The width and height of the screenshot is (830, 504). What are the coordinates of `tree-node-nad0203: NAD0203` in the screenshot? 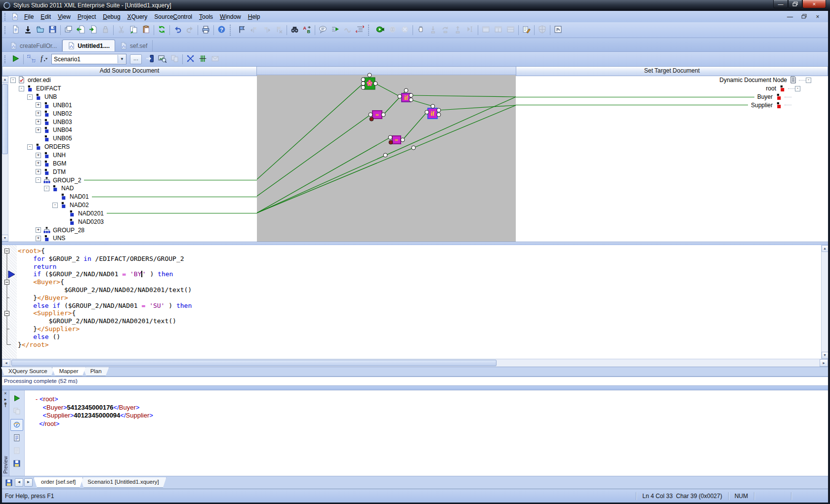 It's located at (132, 221).